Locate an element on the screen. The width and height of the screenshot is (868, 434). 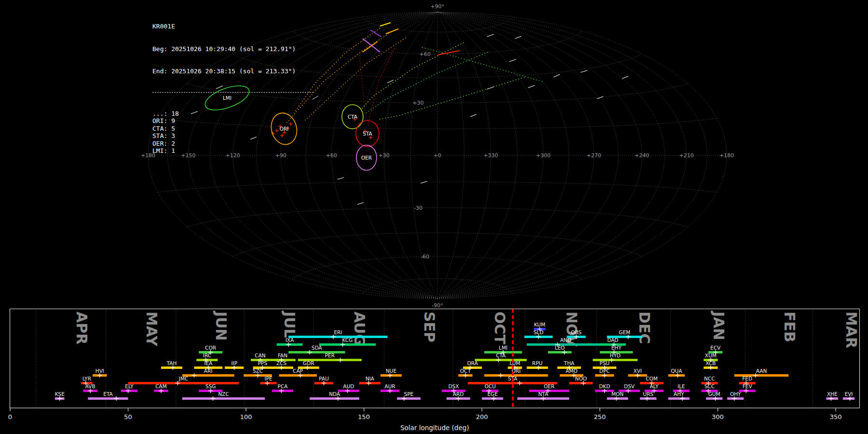
svg-text: DEC is located at coordinates (644, 328).